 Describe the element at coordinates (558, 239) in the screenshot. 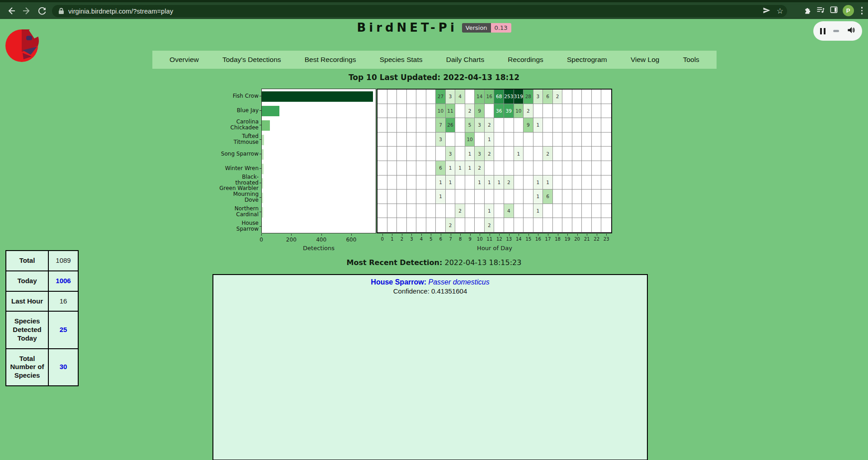

I see `hour-xtick-label: 18` at that location.